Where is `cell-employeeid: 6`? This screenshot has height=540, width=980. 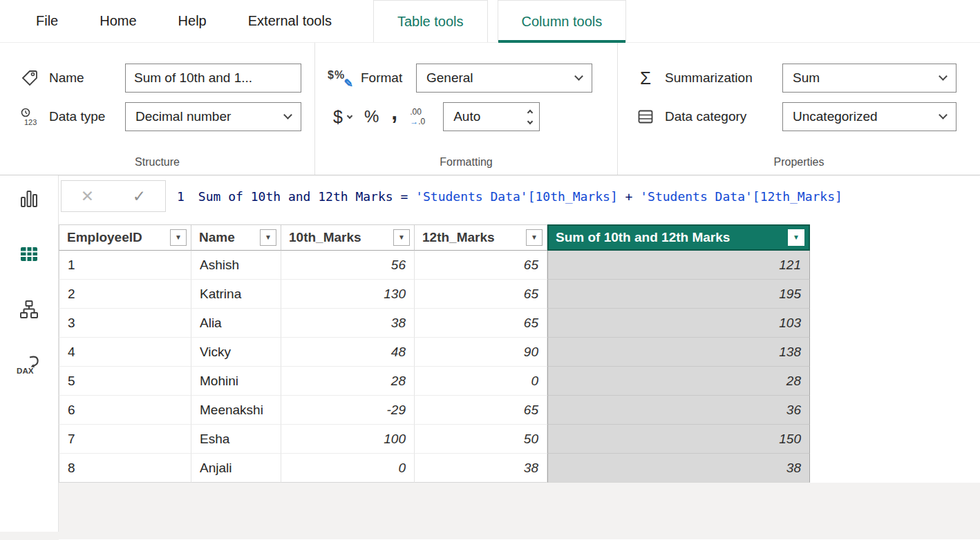
cell-employeeid: 6 is located at coordinates (125, 410).